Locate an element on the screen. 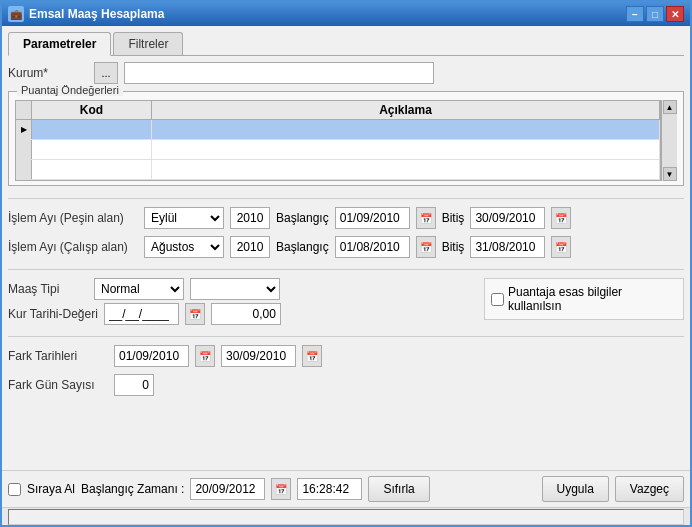 The image size is (692, 527). scroll-up-btn: ▲ is located at coordinates (670, 107).